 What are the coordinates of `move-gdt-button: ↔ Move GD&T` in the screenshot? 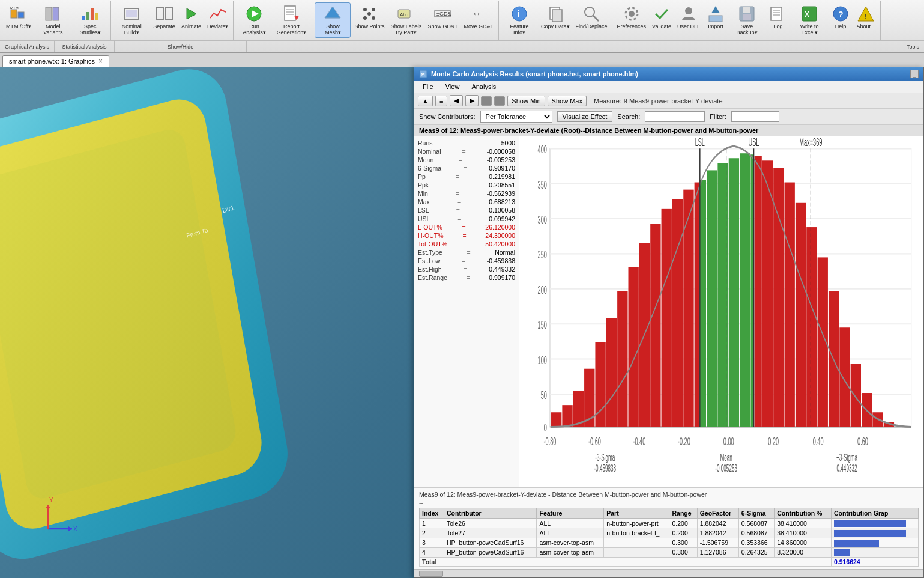 It's located at (479, 17).